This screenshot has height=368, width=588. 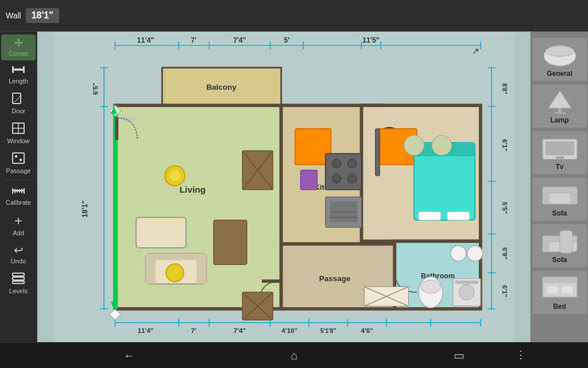 What do you see at coordinates (18, 103) in the screenshot?
I see `sidebar-item-door: Door` at bounding box center [18, 103].